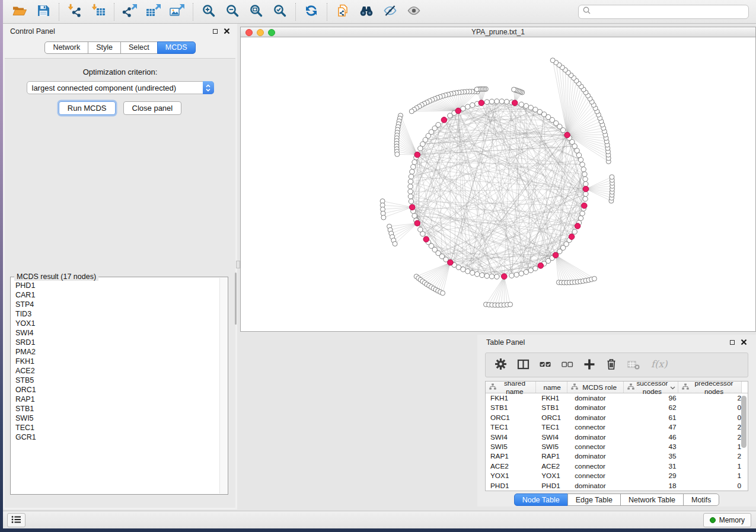  Describe the element at coordinates (617, 456) in the screenshot. I see `table-row: RAP1RAP1dominator352` at that location.